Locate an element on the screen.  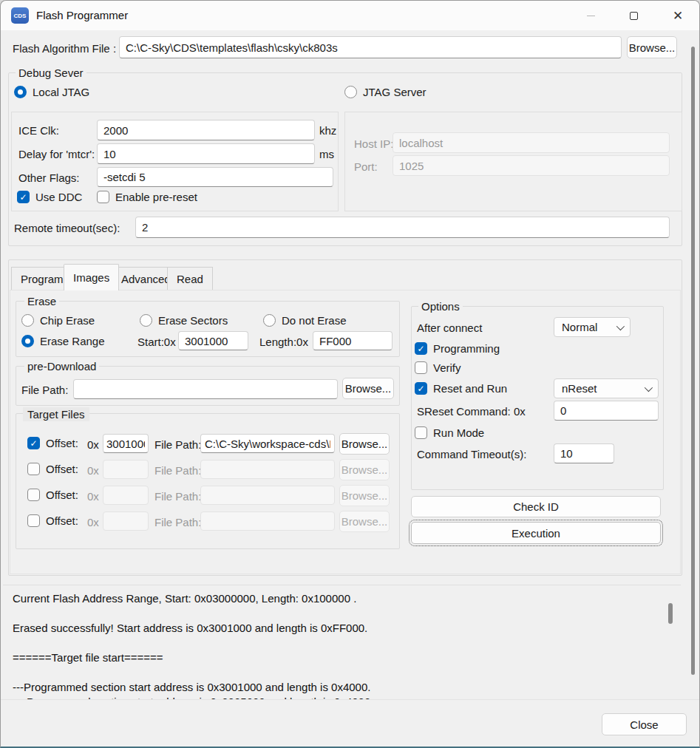
check-id-button: Check ID is located at coordinates (536, 507).